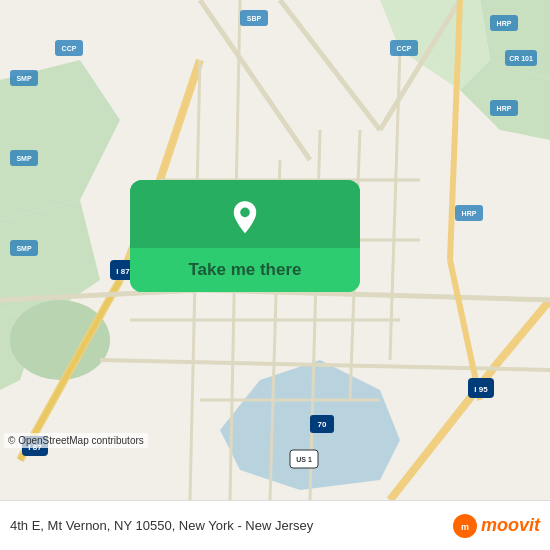  I want to click on svg-text: m, so click(465, 527).